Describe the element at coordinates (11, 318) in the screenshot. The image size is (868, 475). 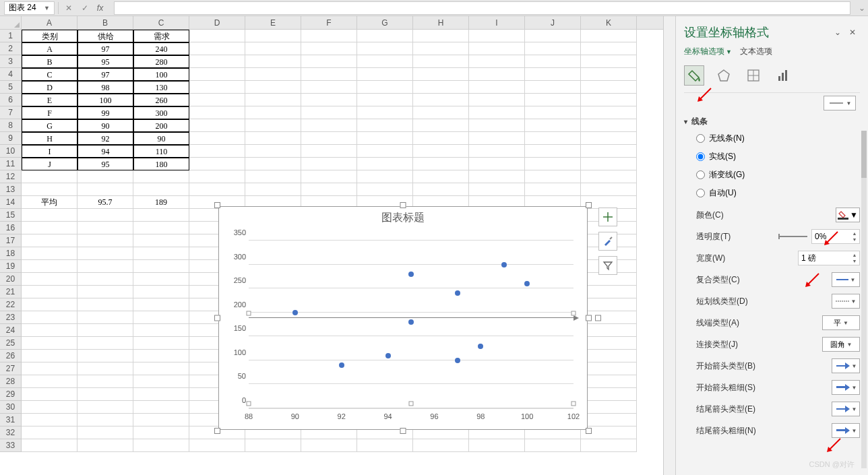
I see `row-header: 23` at that location.